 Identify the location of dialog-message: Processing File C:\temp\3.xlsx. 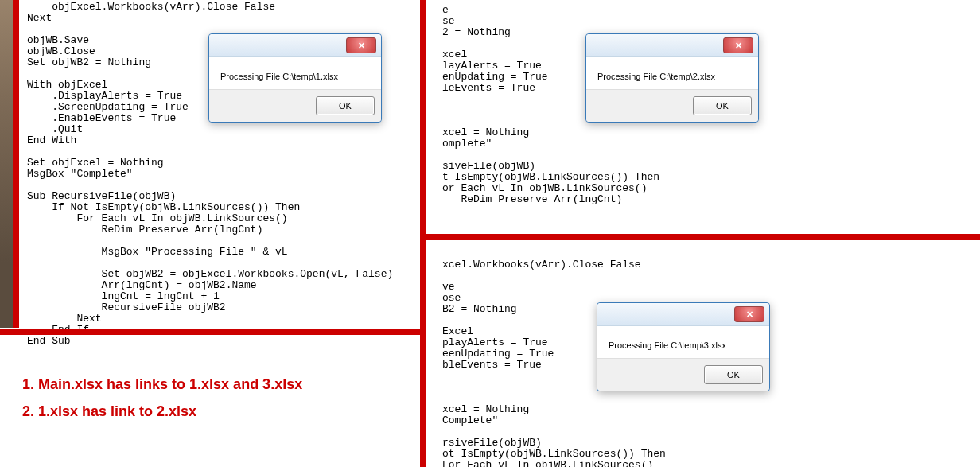
(683, 342).